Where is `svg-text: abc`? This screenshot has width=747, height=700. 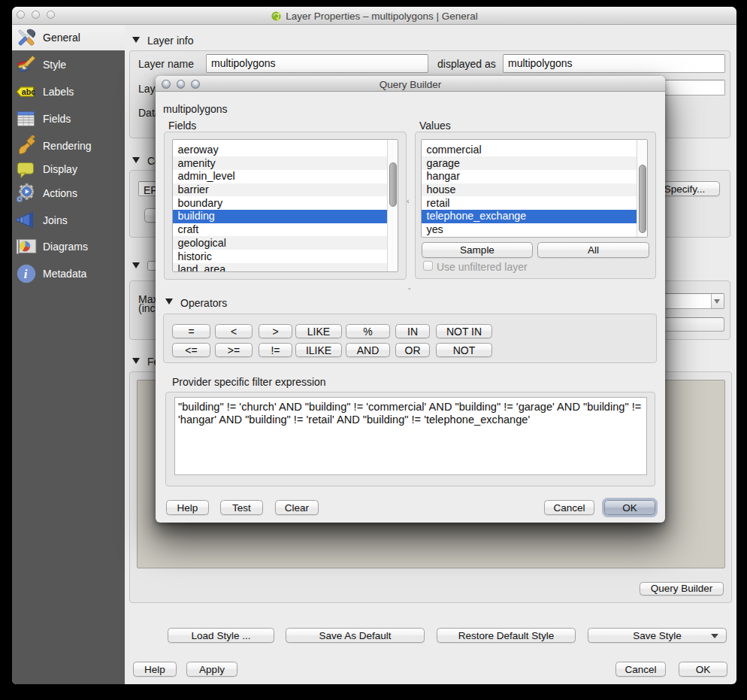 svg-text: abc is located at coordinates (29, 92).